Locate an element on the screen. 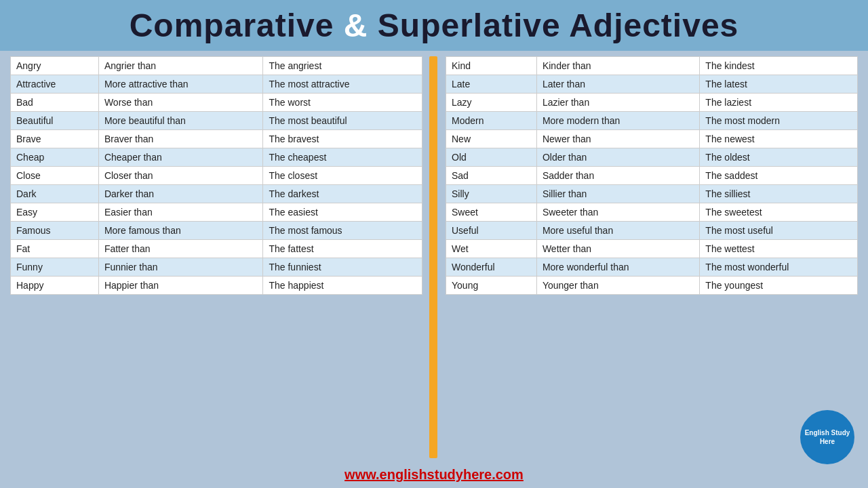 Image resolution: width=868 pixels, height=488 pixels. table-cell: Later than is located at coordinates (618, 84).